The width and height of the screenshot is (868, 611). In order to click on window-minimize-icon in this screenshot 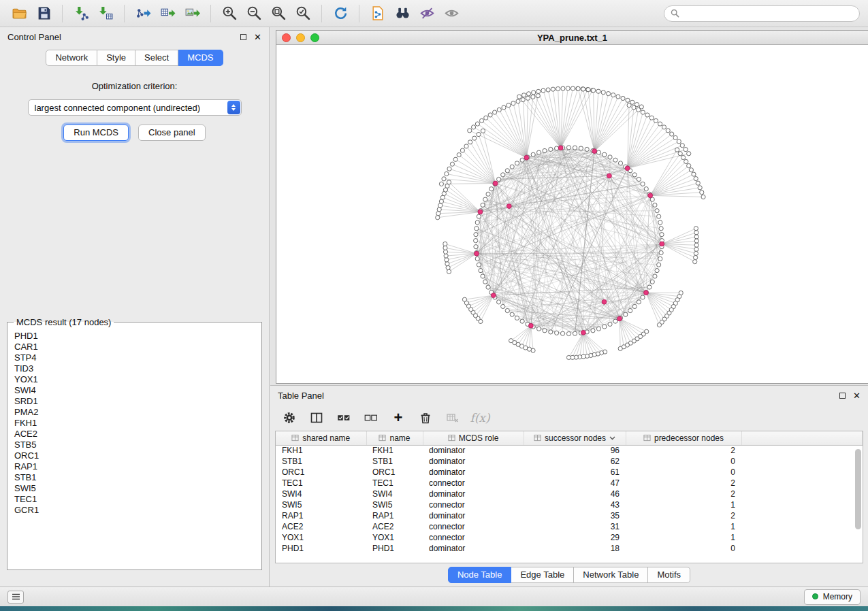, I will do `click(301, 38)`.